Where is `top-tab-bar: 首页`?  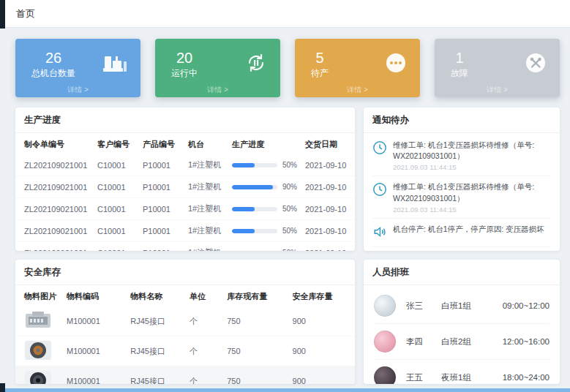
top-tab-bar: 首页 is located at coordinates (288, 14).